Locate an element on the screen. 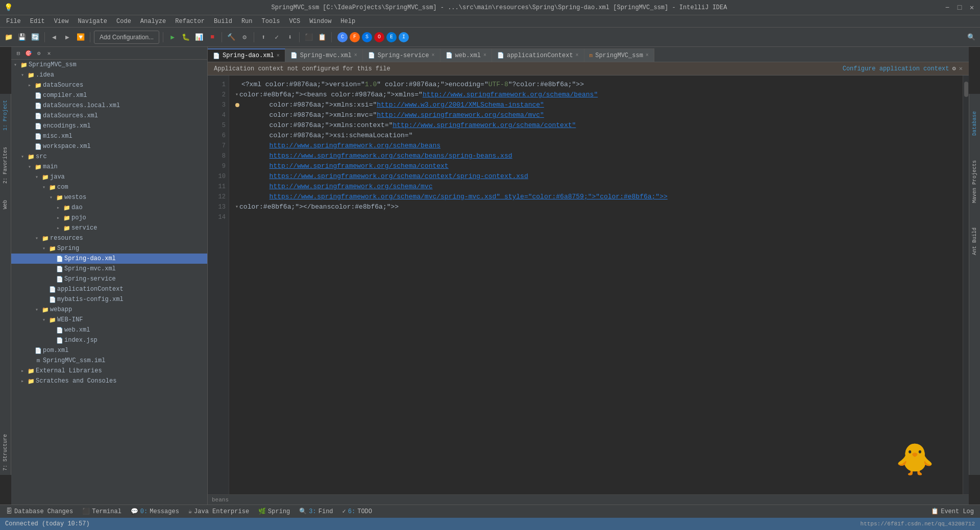  project-sidebar-tab: 1: Project is located at coordinates (5, 115).